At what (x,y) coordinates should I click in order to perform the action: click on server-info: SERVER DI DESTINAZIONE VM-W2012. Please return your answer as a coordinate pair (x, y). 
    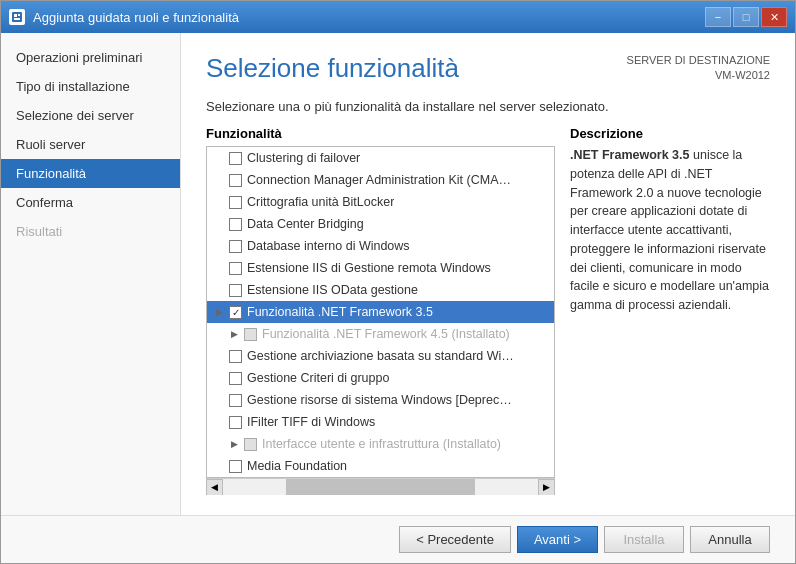
    Looking at the image, I should click on (698, 68).